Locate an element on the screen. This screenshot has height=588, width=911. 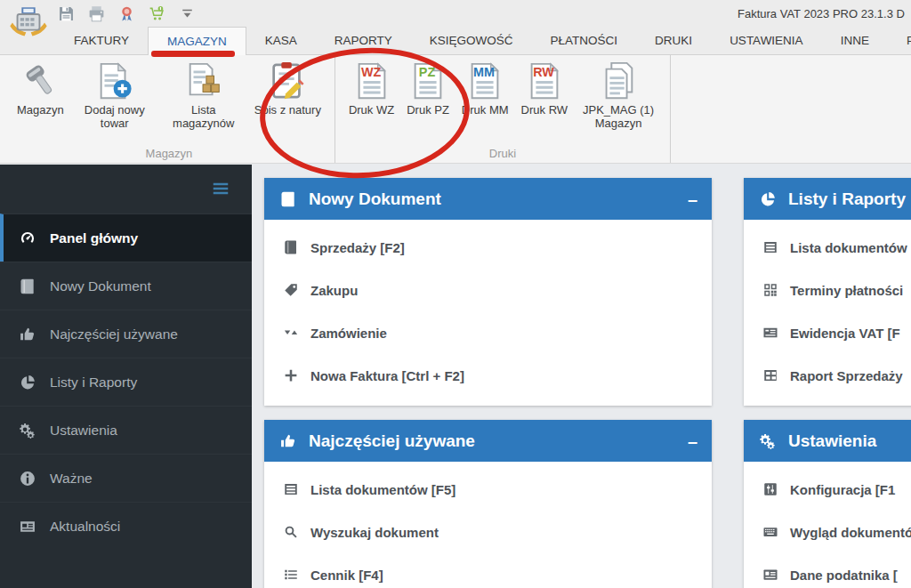
panel-item-terminy-platnosci: Terminy płatności is located at coordinates (827, 290).